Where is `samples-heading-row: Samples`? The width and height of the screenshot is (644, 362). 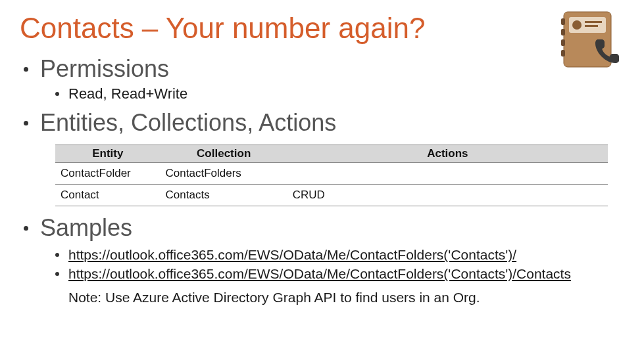 samples-heading-row: Samples is located at coordinates (322, 228).